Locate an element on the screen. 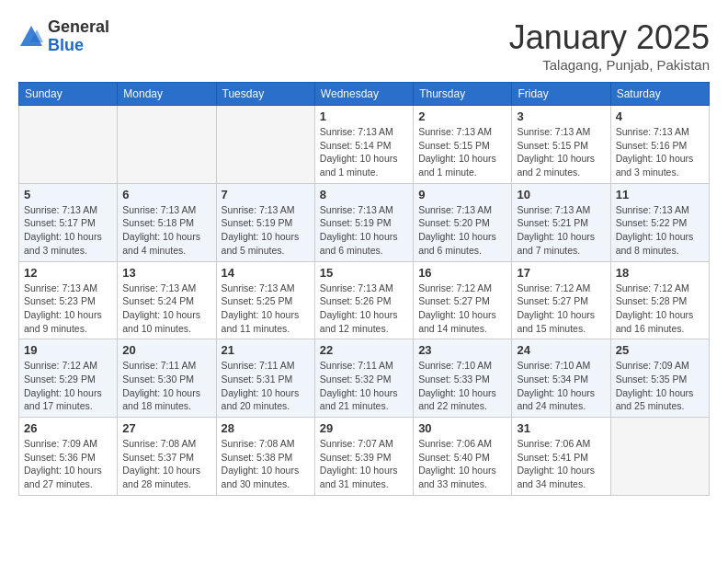  logo: General Blue is located at coordinates (64, 37).